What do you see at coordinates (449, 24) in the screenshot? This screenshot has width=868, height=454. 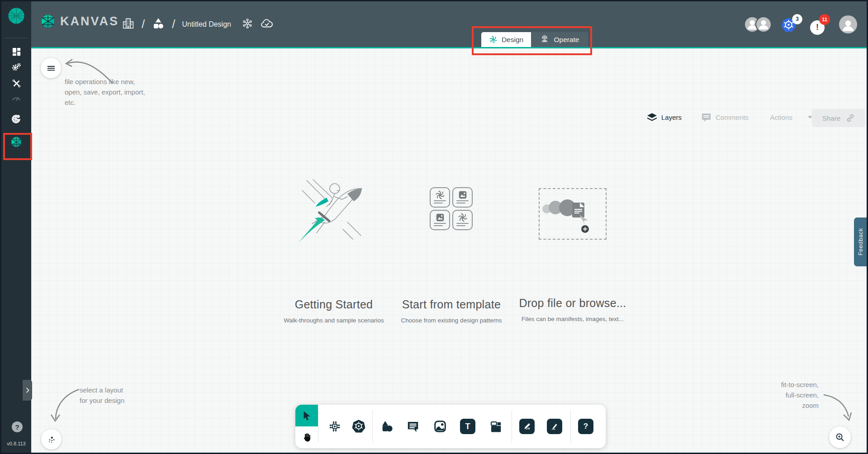 I see `top-header: KANVAS / / Untitled Design` at bounding box center [449, 24].